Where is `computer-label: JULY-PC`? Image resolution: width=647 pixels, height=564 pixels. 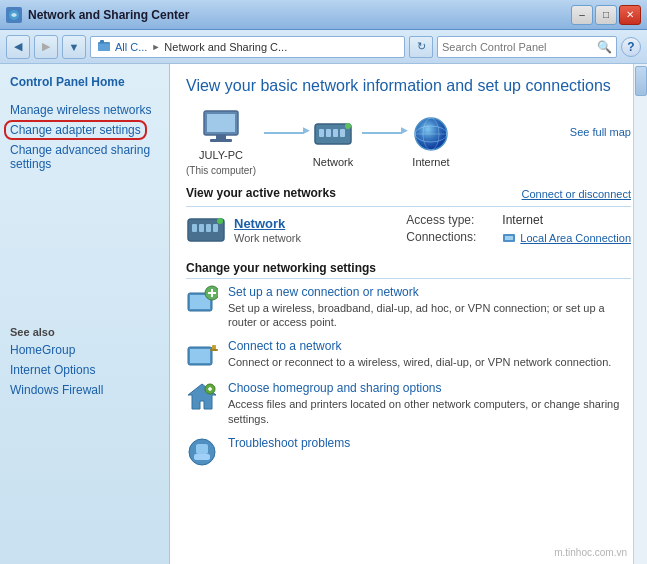 computer-label: JULY-PC is located at coordinates (221, 155).